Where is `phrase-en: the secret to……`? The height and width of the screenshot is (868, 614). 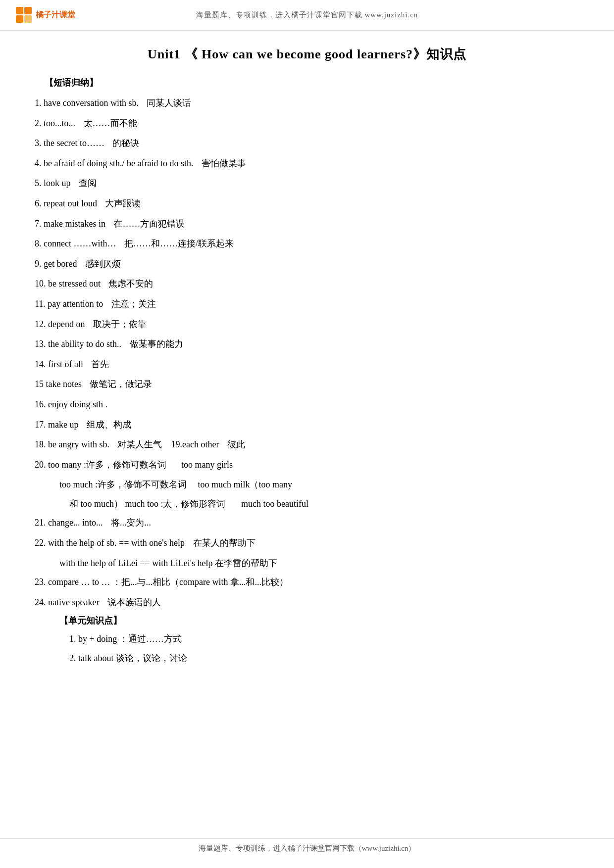 phrase-en: the secret to…… is located at coordinates (74, 143).